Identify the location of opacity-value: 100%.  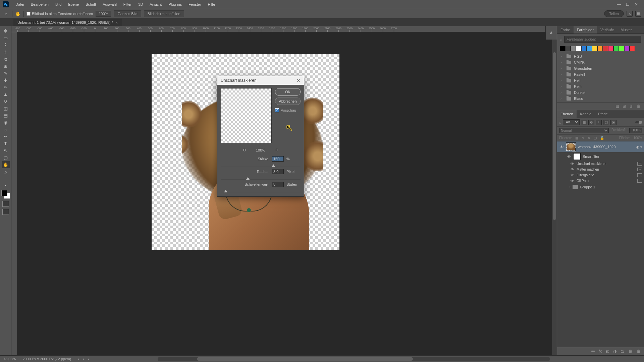
(636, 131).